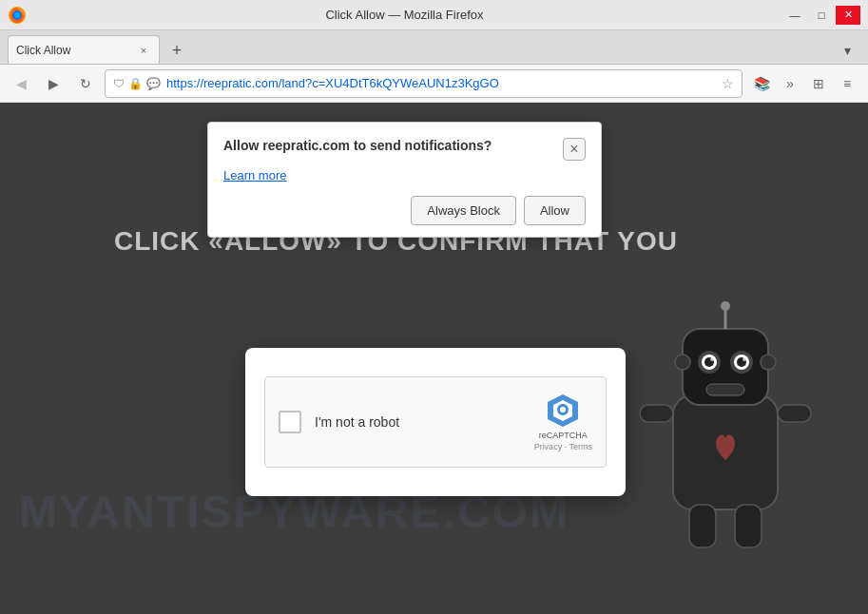  What do you see at coordinates (464, 211) in the screenshot?
I see `always-block-button: Always Block` at bounding box center [464, 211].